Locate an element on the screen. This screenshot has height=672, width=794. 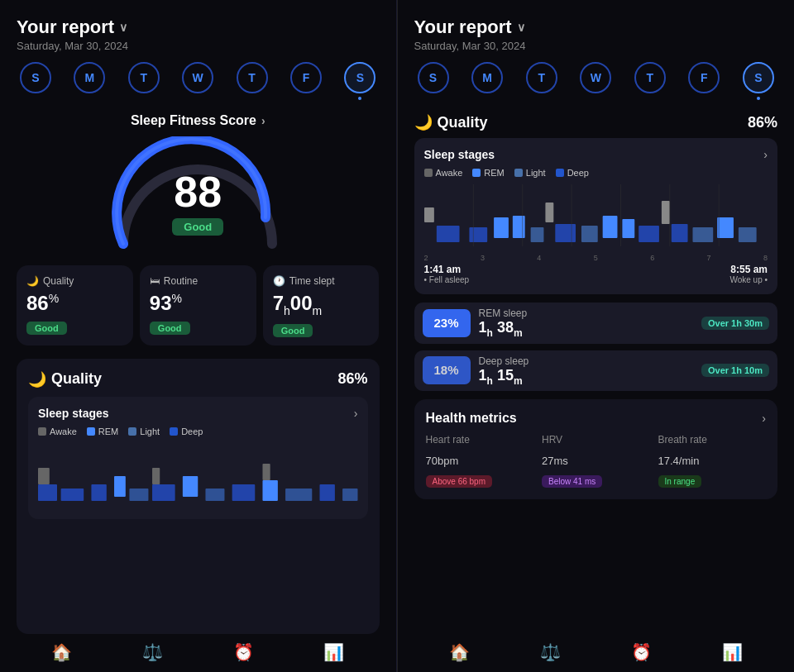
right-title-chevron: ∨ is located at coordinates (521, 27).